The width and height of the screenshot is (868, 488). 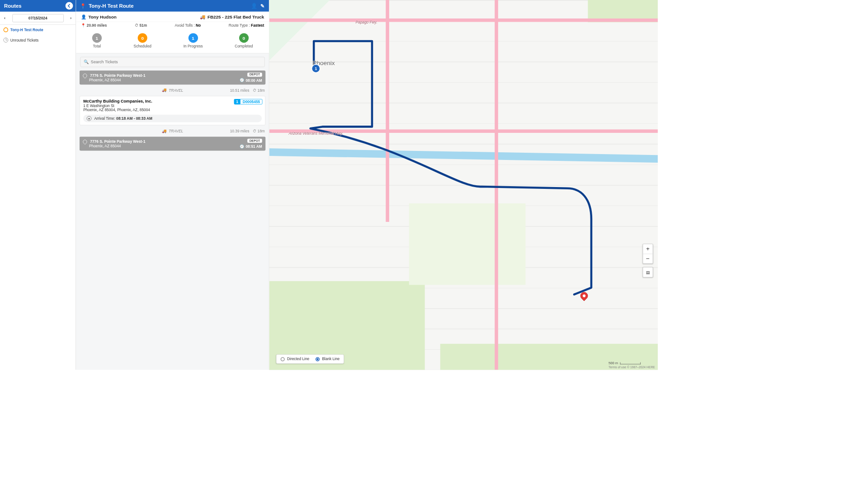 What do you see at coordinates (173, 6) in the screenshot?
I see `panel-header: 📍 Tony-H Test Route 👤 ✎` at bounding box center [173, 6].